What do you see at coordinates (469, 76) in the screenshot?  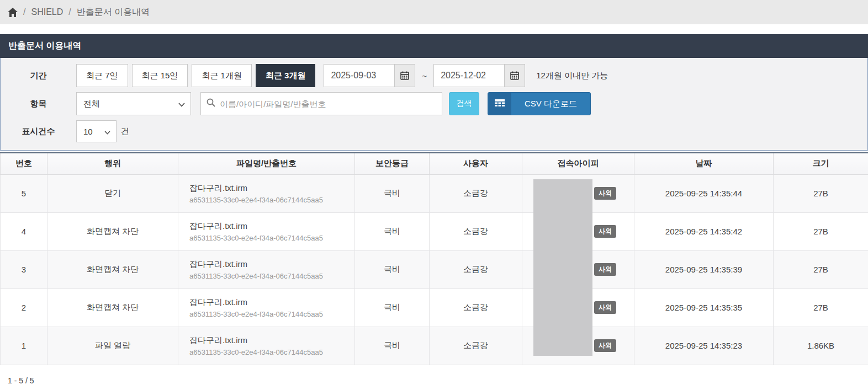 I see `date-to-input` at bounding box center [469, 76].